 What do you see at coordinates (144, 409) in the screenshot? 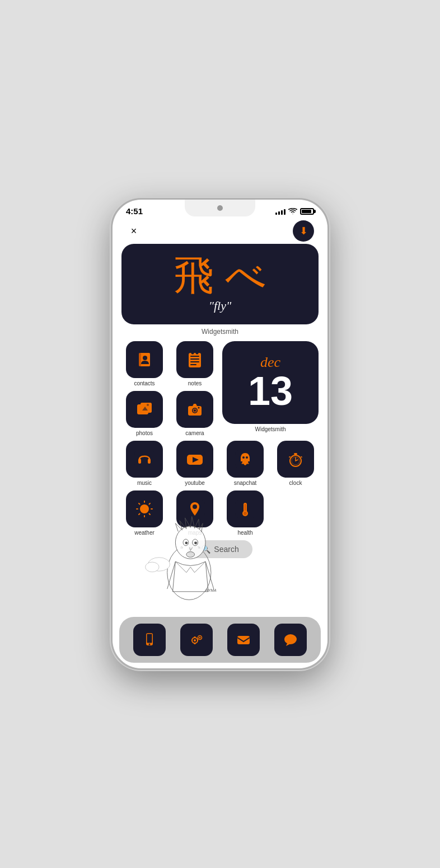
I see `photos-icon` at bounding box center [144, 409].